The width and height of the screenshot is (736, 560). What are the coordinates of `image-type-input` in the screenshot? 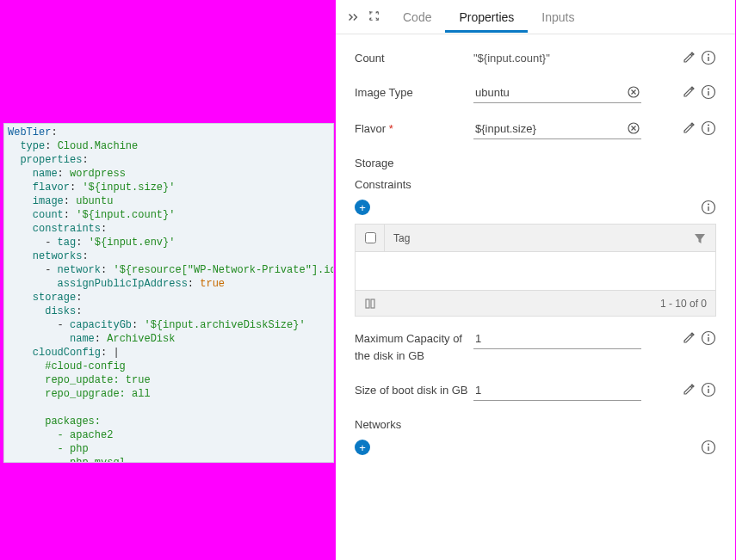 It's located at (558, 94).